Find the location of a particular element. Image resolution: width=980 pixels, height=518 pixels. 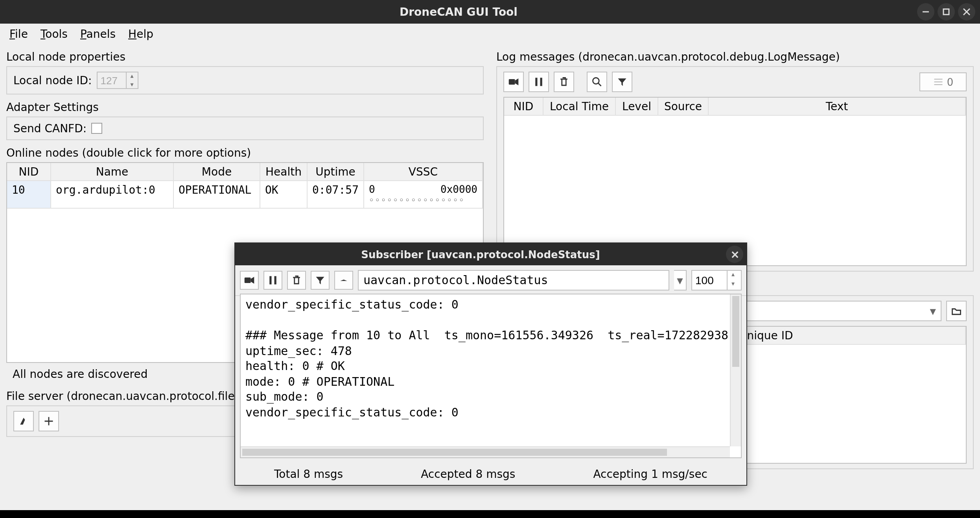

maximize-button is located at coordinates (946, 12).